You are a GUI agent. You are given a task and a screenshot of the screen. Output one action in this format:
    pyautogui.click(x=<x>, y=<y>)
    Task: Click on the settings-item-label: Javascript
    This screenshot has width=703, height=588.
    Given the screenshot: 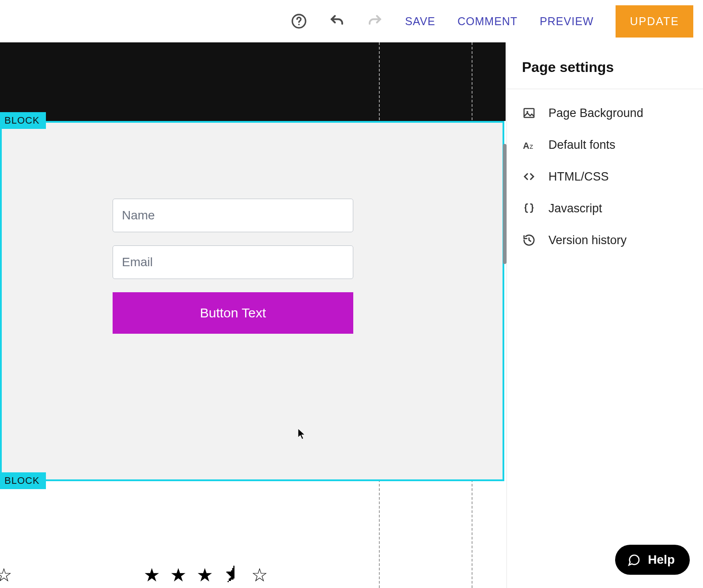 What is the action you would take?
    pyautogui.click(x=575, y=208)
    